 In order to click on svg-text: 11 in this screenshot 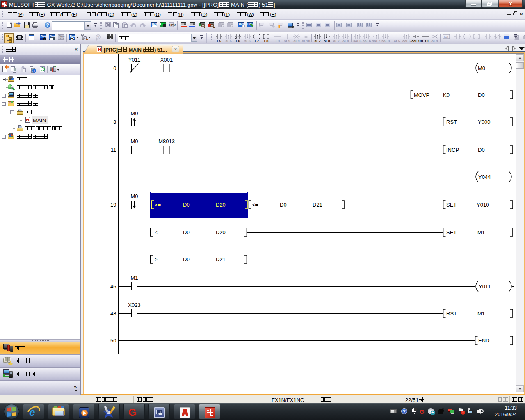, I will do `click(114, 150)`.